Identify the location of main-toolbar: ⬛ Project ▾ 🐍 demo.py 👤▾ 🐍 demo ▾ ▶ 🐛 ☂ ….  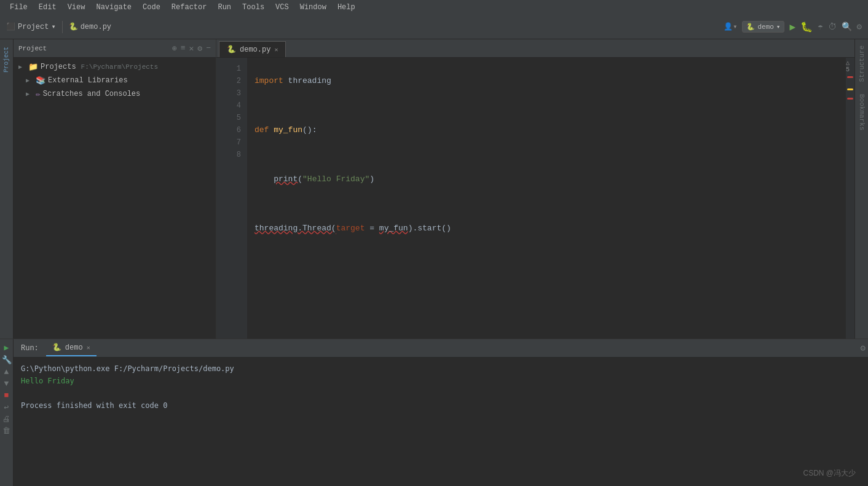
(434, 27).